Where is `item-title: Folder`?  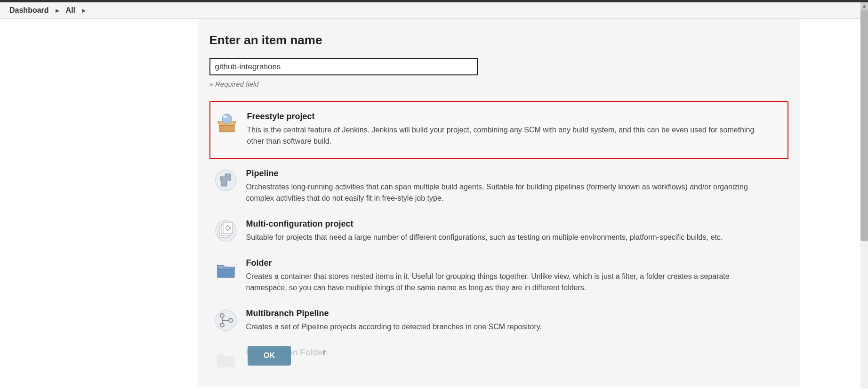 item-title: Folder is located at coordinates (506, 263).